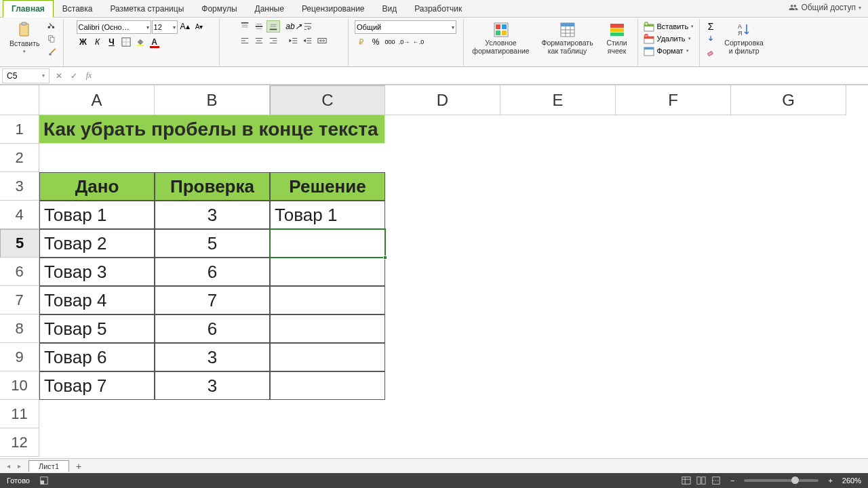  I want to click on cell-C10, so click(328, 386).